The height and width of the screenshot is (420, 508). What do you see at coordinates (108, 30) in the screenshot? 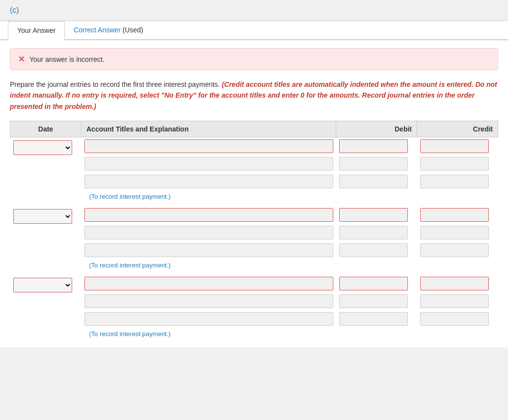
I see `tab-correct-answer: Correct Answer (Used)` at bounding box center [108, 30].